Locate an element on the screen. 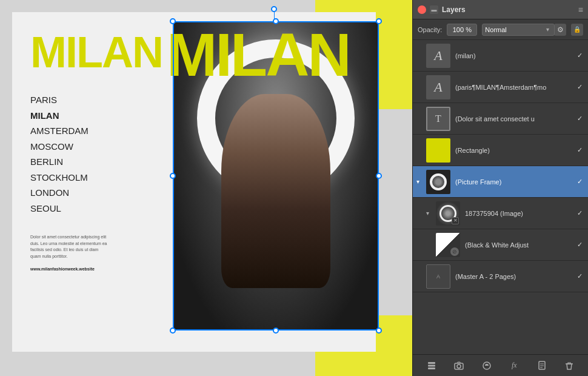 The width and height of the screenshot is (588, 376). layer-expand-5: ▾ is located at coordinates (421, 182).